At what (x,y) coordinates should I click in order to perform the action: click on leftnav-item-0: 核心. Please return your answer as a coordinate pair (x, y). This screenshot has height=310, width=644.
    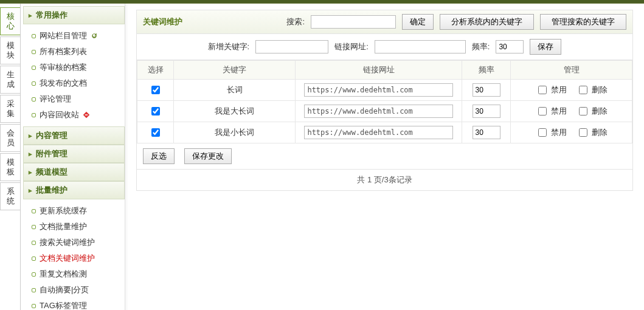
    Looking at the image, I should click on (10, 21).